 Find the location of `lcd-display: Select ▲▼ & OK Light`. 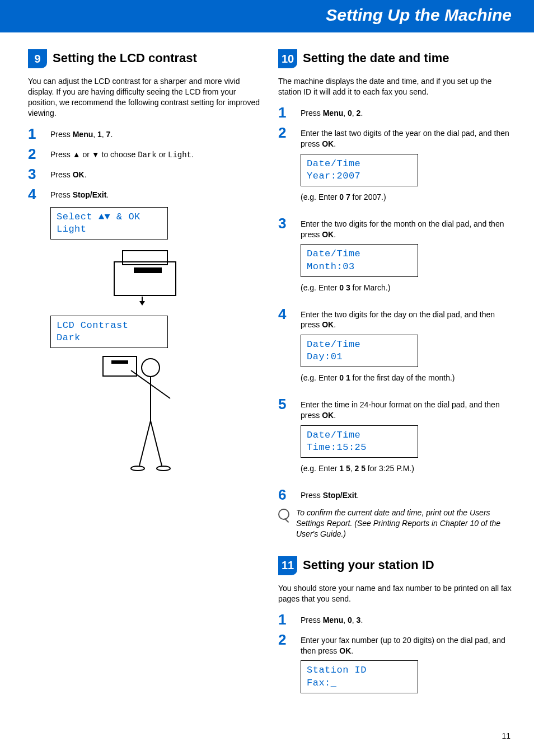

lcd-display: Select ▲▼ & OK Light is located at coordinates (109, 223).